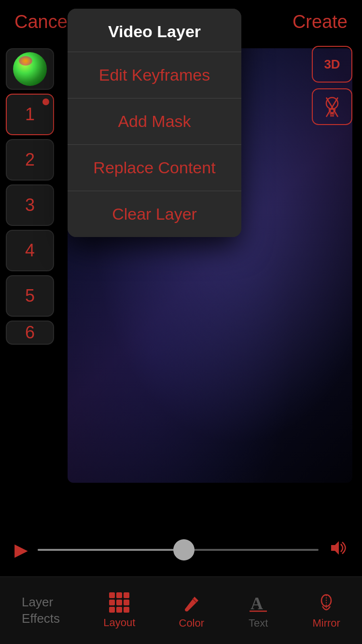  What do you see at coordinates (154, 214) in the screenshot?
I see `popup-clear-layer: Clear Layer` at bounding box center [154, 214].